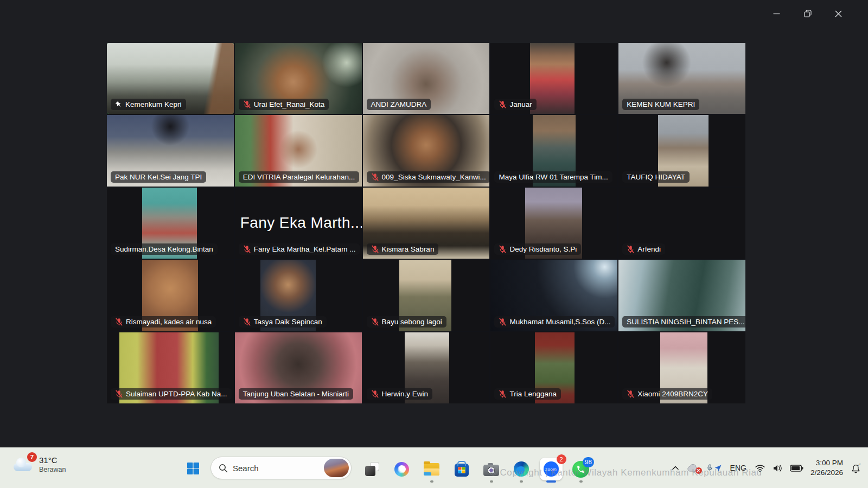 The height and width of the screenshot is (488, 868). I want to click on date: 2/26/2026, so click(827, 473).